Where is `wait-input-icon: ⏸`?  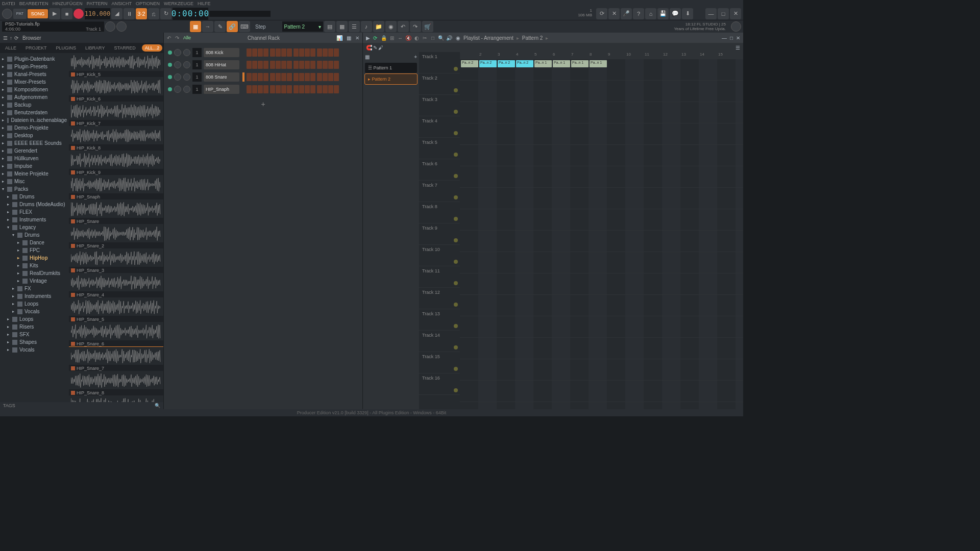 wait-input-icon: ⏸ is located at coordinates (129, 14).